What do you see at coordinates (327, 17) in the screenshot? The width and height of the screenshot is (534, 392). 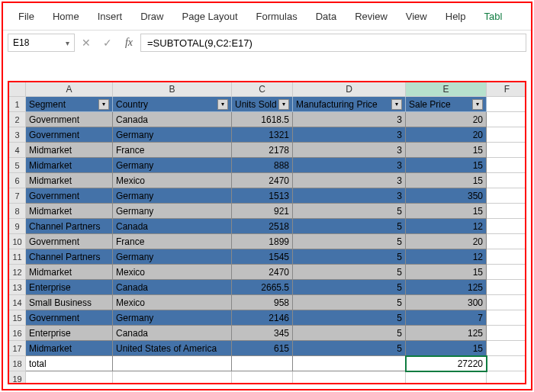 I see `ribbon-tab-data: Data` at bounding box center [327, 17].